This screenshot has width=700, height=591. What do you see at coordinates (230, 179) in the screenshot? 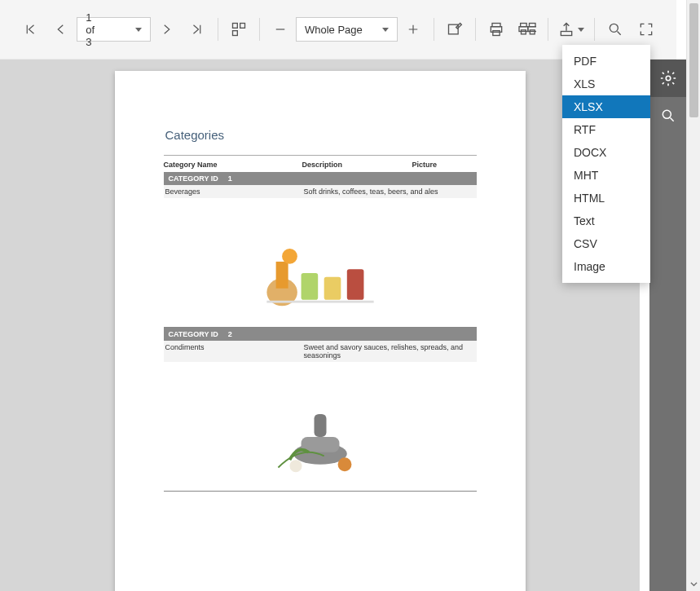
I see `category-id: 1` at bounding box center [230, 179].